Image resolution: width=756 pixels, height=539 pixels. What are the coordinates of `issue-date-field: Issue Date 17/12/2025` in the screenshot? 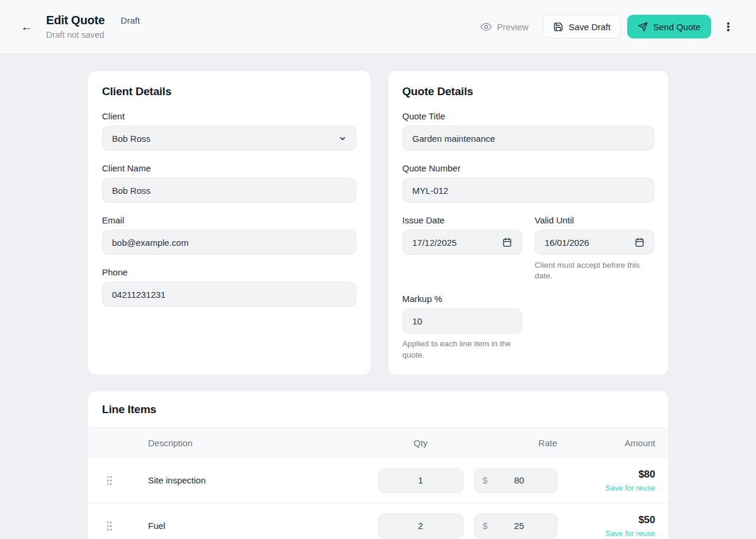 It's located at (462, 248).